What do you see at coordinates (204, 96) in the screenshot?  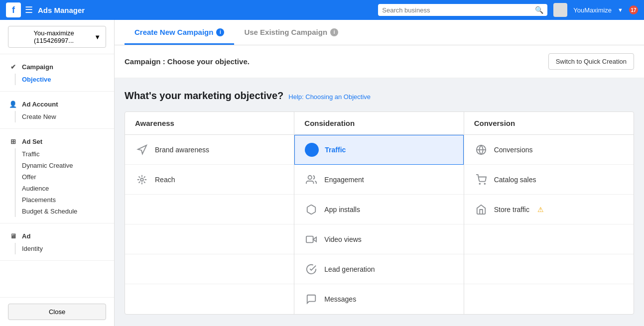 I see `objective-heading: What's your marketing objective?` at bounding box center [204, 96].